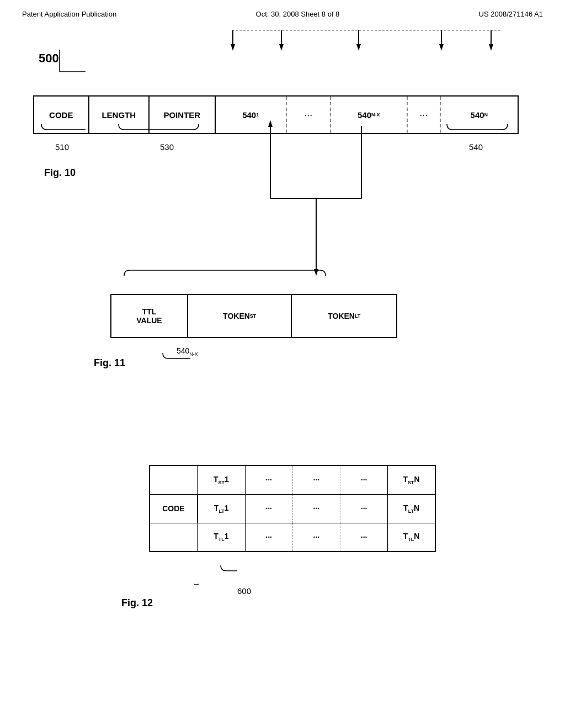  Describe the element at coordinates (241, 316) in the screenshot. I see `cell-token-st: TOKENST` at that location.